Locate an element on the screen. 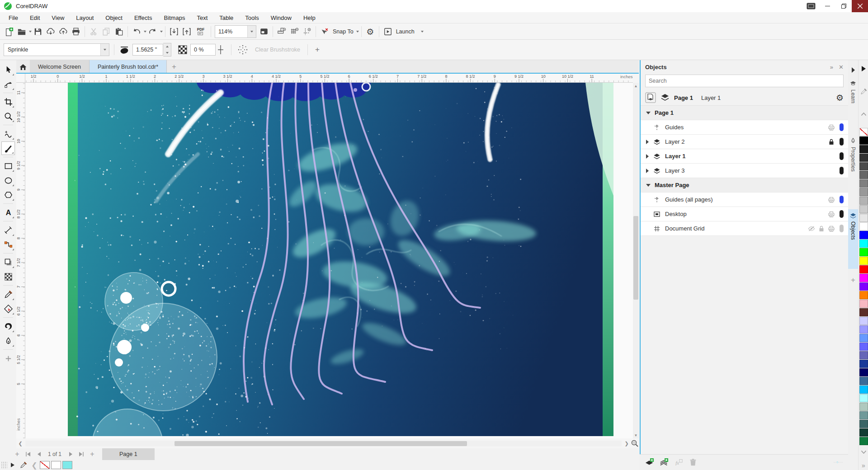  layer-row-guides: Guides is located at coordinates (744, 127).